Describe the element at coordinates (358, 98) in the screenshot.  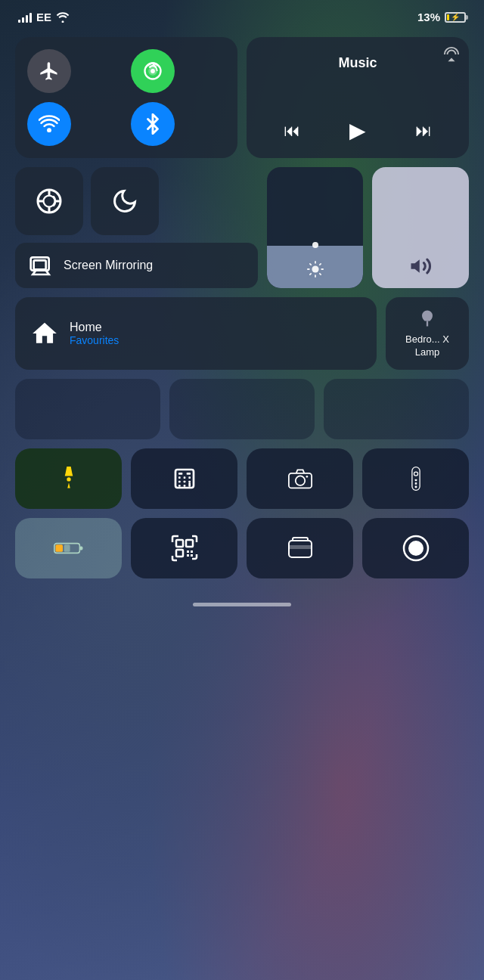
I see `music-panel: Music ⏮ ▶ ⏭` at that location.